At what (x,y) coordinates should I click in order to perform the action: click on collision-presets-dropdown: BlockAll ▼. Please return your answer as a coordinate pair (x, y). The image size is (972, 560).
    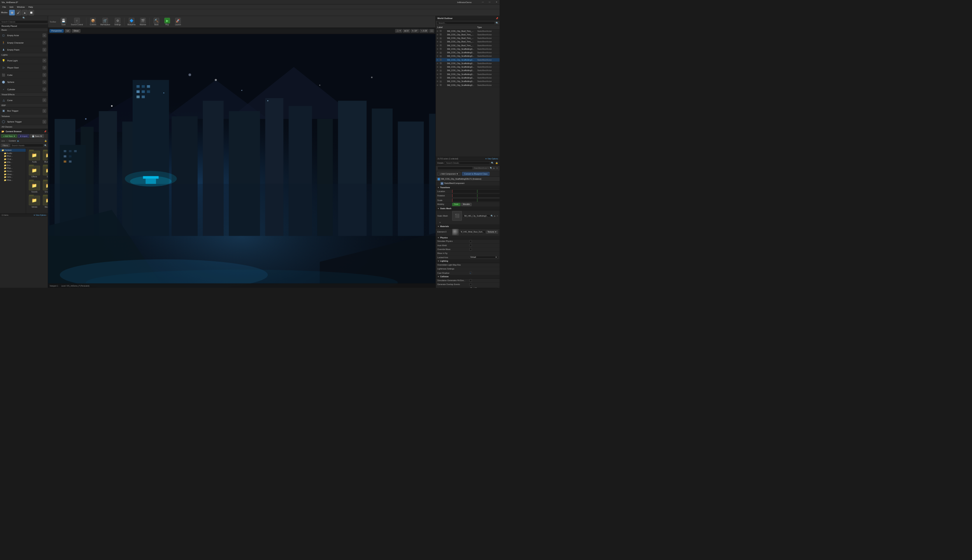
    Looking at the image, I should click on (484, 287).